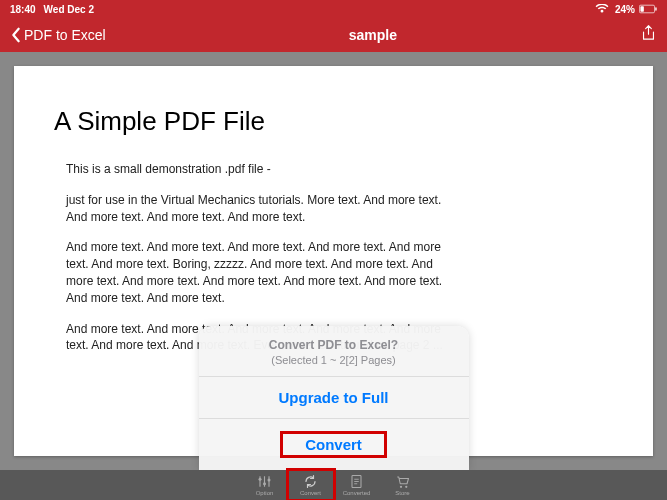 The width and height of the screenshot is (667, 500). Describe the element at coordinates (334, 122) in the screenshot. I see `pdf-title: A Simple PDF File` at that location.